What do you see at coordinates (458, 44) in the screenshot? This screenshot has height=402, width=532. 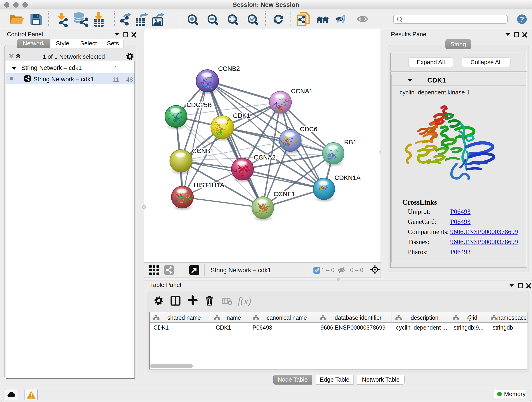 I see `svg-text: String` at bounding box center [458, 44].